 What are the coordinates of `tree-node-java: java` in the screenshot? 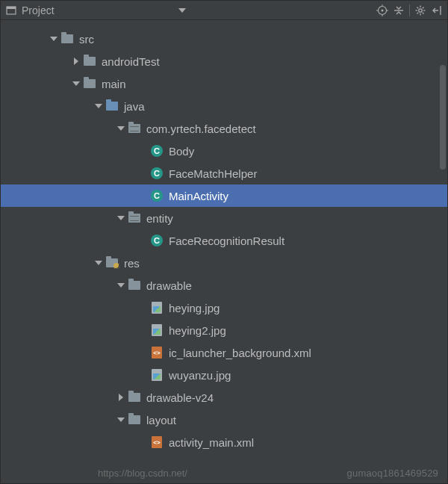 It's located at (224, 106).